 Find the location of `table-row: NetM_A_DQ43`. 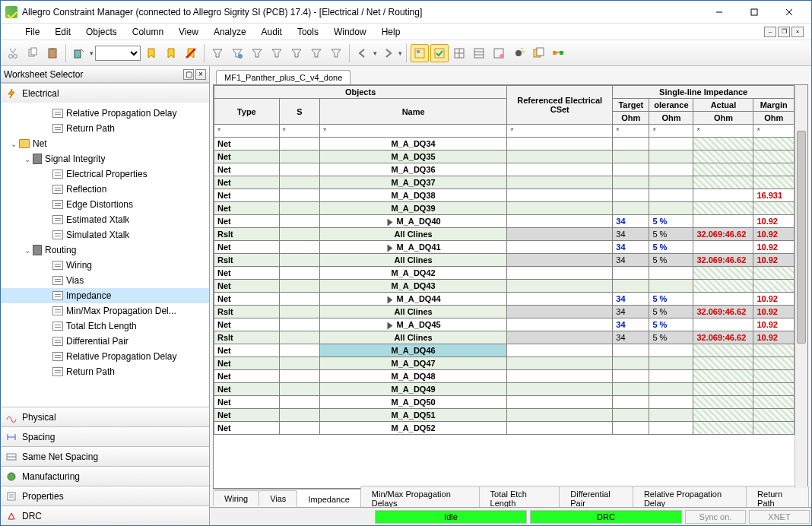

table-row: NetM_A_DQ43 is located at coordinates (505, 286).